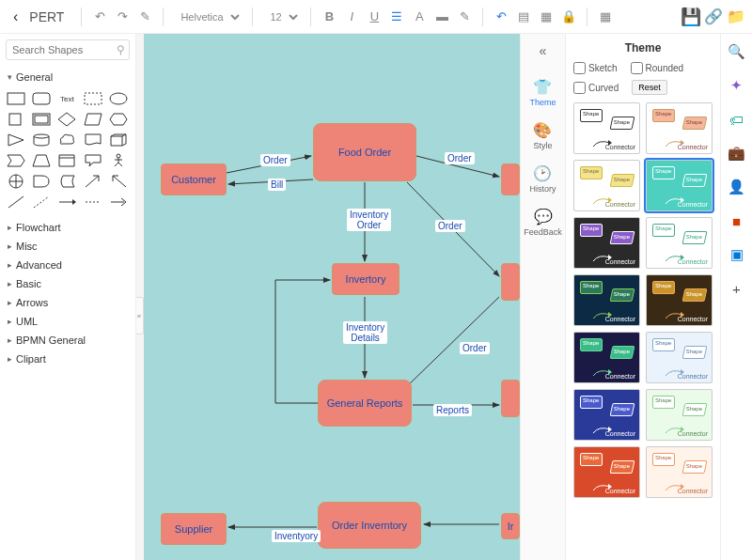 This screenshot has height=560, width=752. What do you see at coordinates (524, 17) in the screenshot?
I see `layer-icon: ▤` at bounding box center [524, 17].